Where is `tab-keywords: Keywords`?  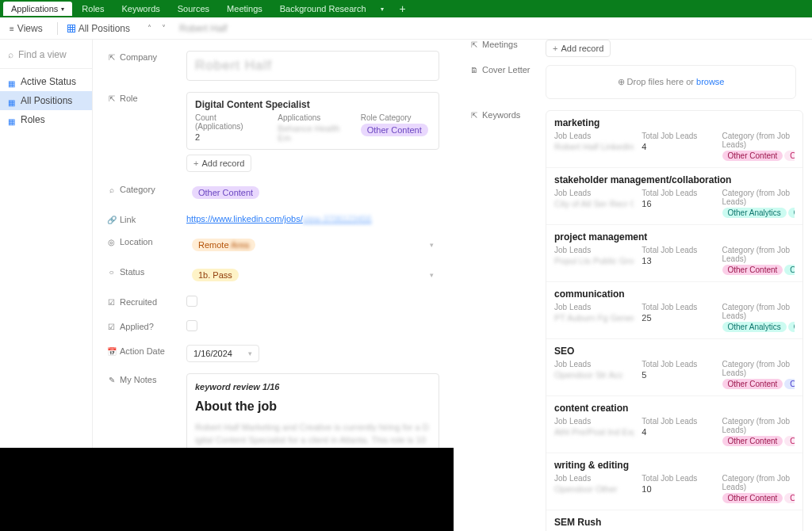 tab-keywords: Keywords is located at coordinates (140, 9).